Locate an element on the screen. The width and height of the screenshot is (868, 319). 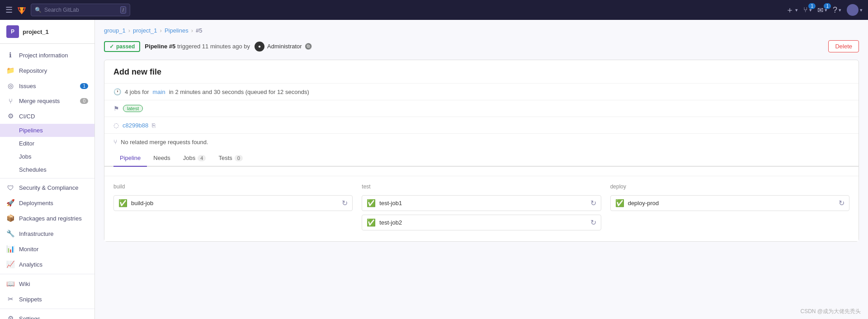
search-input is located at coordinates (81, 10).